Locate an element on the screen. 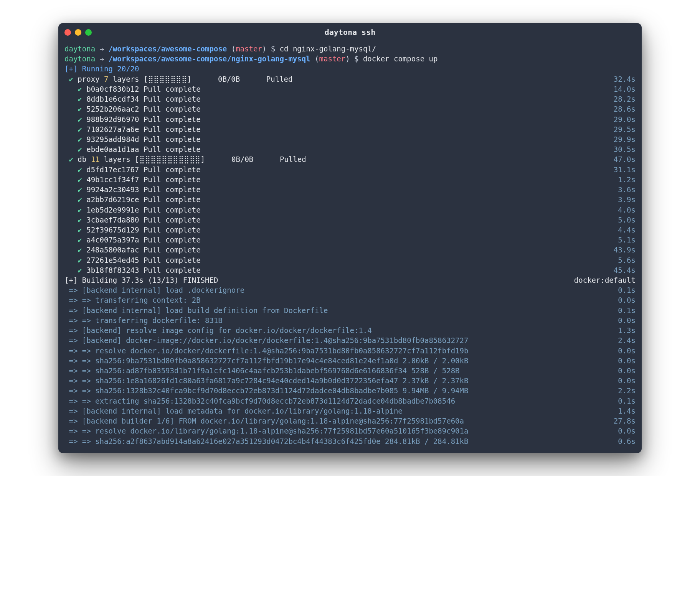  output-line: ✔ 988b92d96970 Pull complete29.0s is located at coordinates (350, 119).